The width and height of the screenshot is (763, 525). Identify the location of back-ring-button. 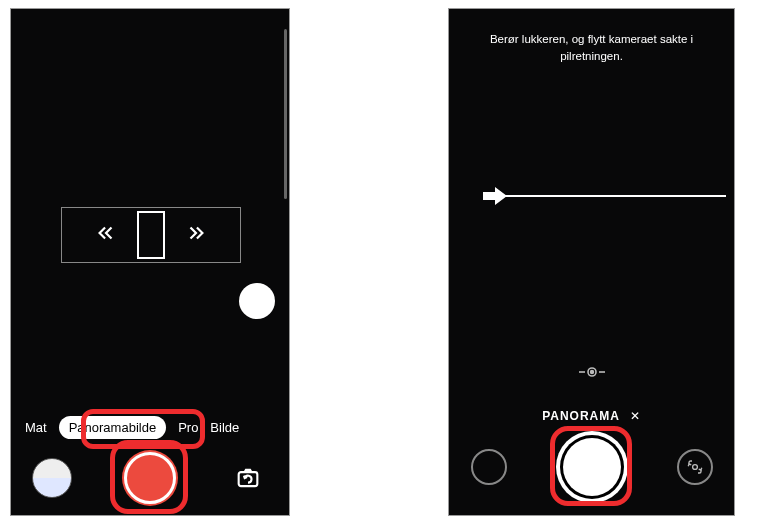
(489, 467).